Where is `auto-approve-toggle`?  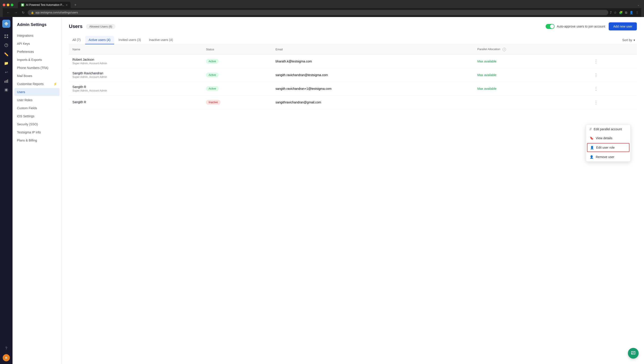
auto-approve-toggle is located at coordinates (550, 27).